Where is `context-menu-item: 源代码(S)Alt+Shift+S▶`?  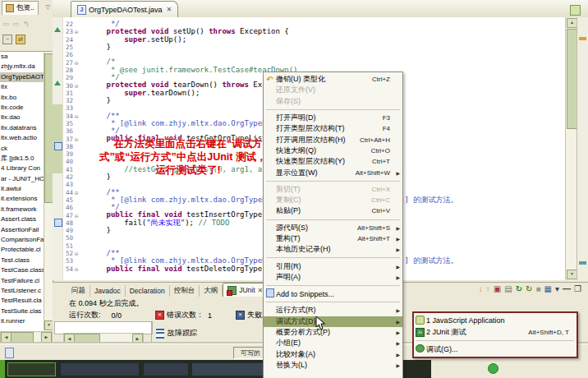 context-menu-item: 源代码(S)Alt+Shift+S▶ is located at coordinates (333, 228).